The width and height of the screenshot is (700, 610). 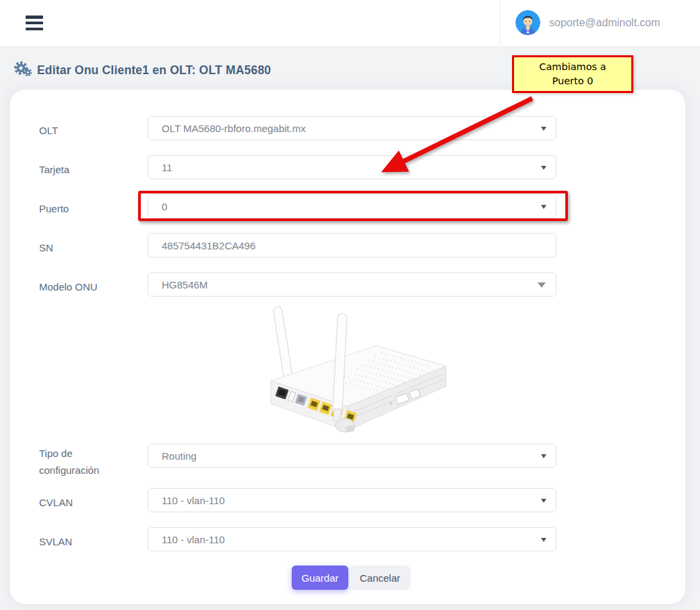 I want to click on svlan-select: 110 - vlan-110, so click(x=352, y=539).